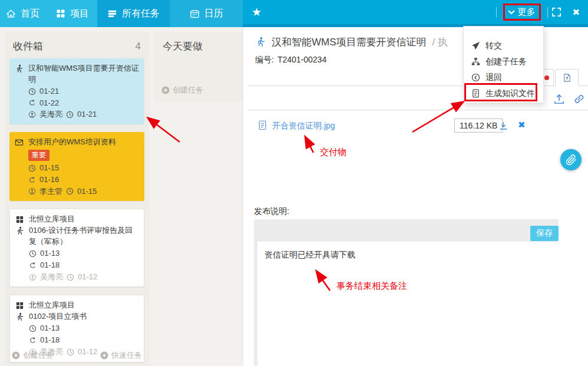 This screenshot has height=366, width=588. What do you see at coordinates (77, 74) in the screenshot?
I see `card-title-row: 汉和智能WMS项目需要开资信证明` at bounding box center [77, 74].